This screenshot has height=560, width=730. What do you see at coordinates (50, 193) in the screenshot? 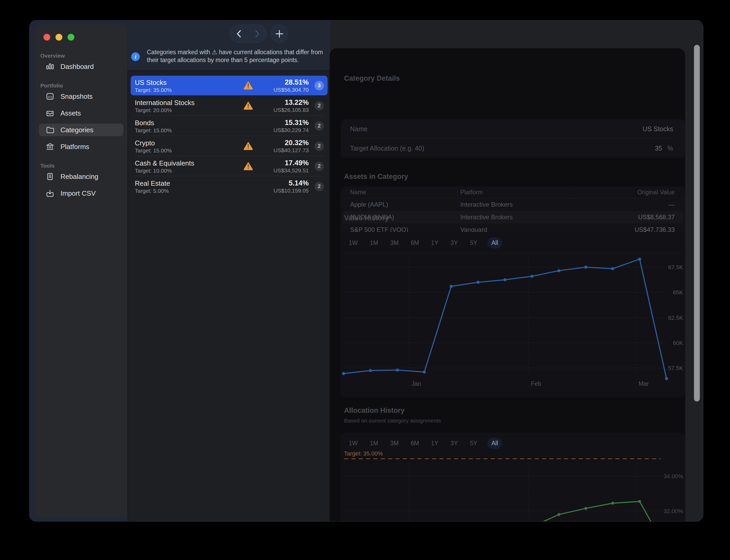
I see `import-icon` at bounding box center [50, 193].